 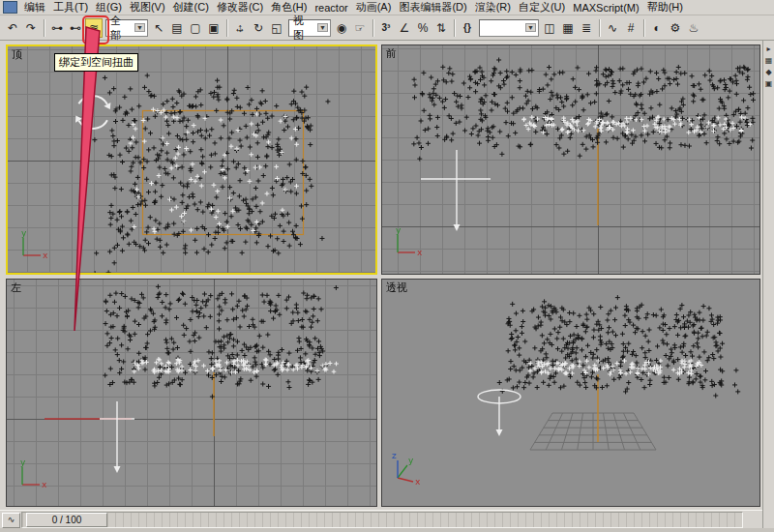 I want to click on render-setup-icon: ⚙, so click(x=675, y=28).